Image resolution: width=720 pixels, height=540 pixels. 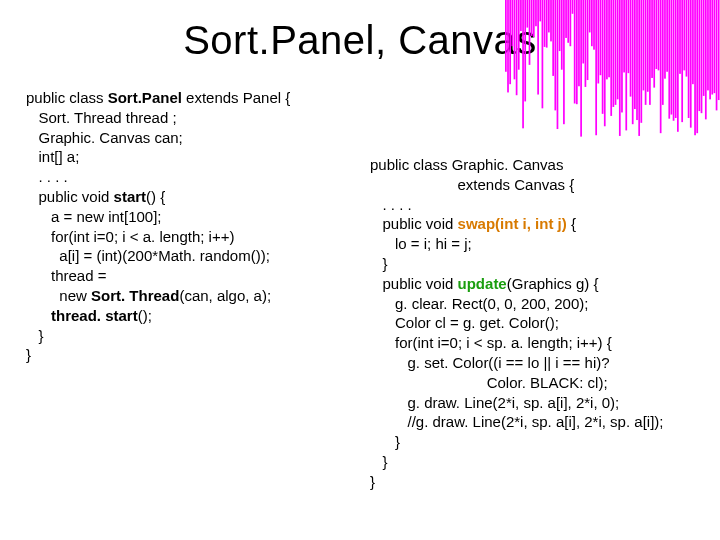 What do you see at coordinates (94, 216) in the screenshot?
I see `t: a = new int[100];` at bounding box center [94, 216].